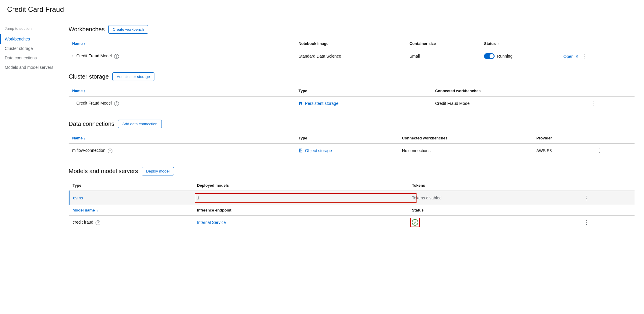 This screenshot has height=314, width=644. Describe the element at coordinates (443, 56) in the screenshot. I see `workbench-container: Small` at that location.